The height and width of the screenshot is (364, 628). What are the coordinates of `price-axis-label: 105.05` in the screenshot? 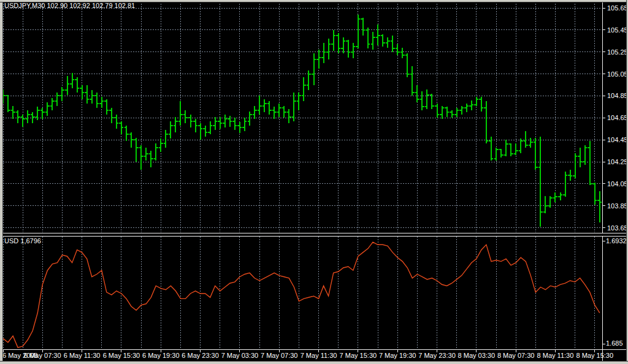 It's located at (618, 75).